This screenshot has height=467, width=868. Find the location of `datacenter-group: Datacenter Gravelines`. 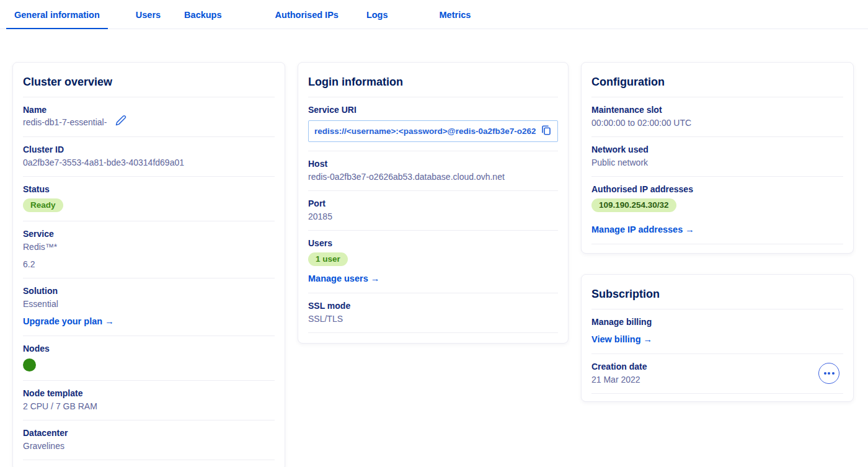

datacenter-group: Datacenter Gravelines is located at coordinates (149, 440).